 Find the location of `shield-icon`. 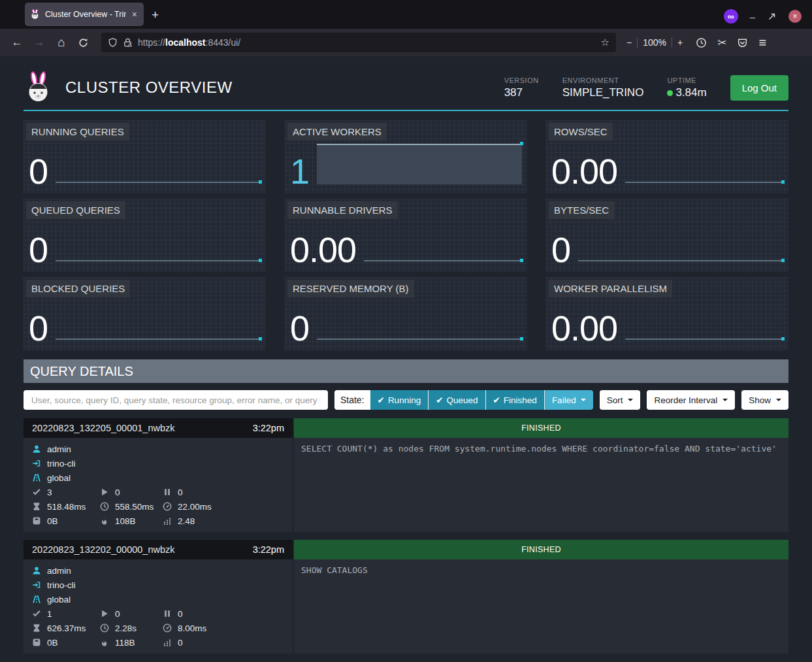

shield-icon is located at coordinates (112, 42).